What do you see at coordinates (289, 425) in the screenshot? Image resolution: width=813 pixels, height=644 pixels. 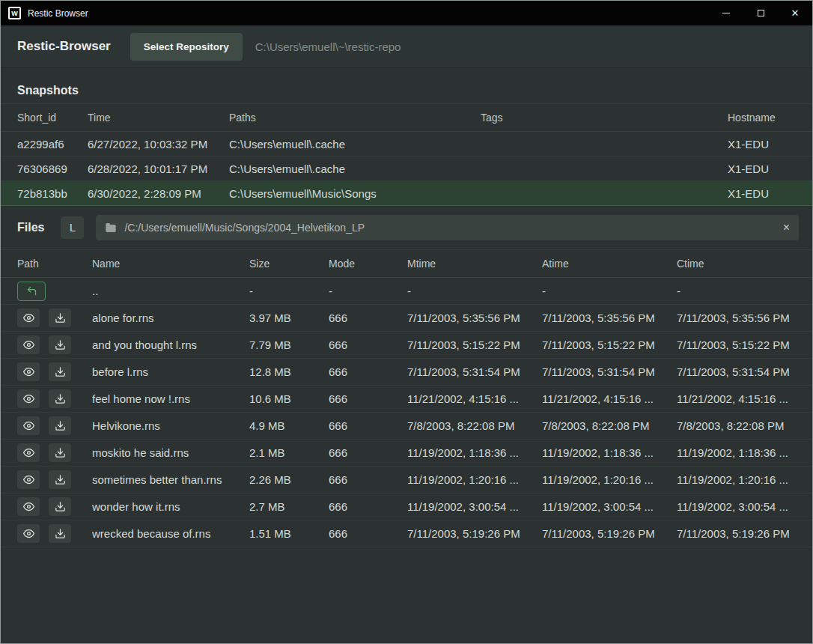 I see `file-size: 4.9 MB` at bounding box center [289, 425].